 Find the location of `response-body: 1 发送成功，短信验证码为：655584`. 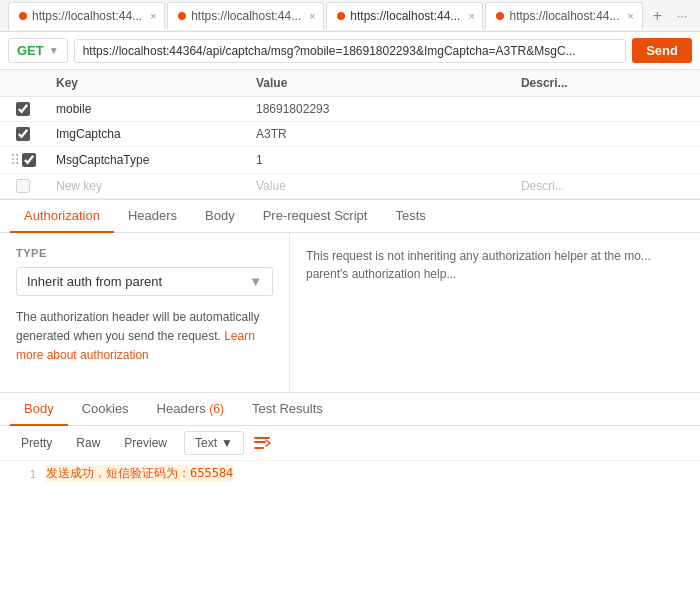

response-body: 1 发送成功，短信验证码为：655584 is located at coordinates (350, 474).